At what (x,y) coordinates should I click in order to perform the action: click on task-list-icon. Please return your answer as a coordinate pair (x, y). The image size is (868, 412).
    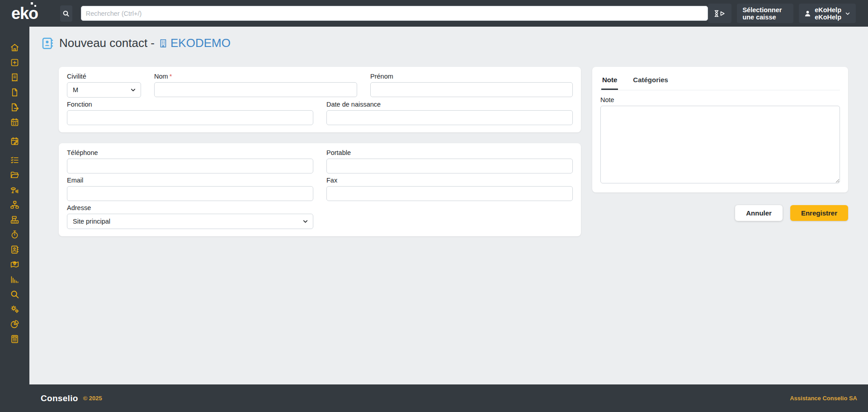
    Looking at the image, I should click on (14, 160).